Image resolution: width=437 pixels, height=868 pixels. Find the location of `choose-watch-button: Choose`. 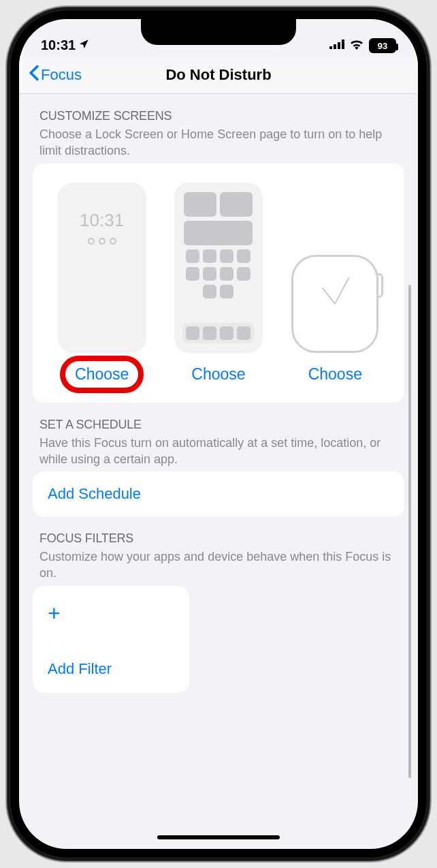

choose-watch-button: Choose is located at coordinates (335, 375).